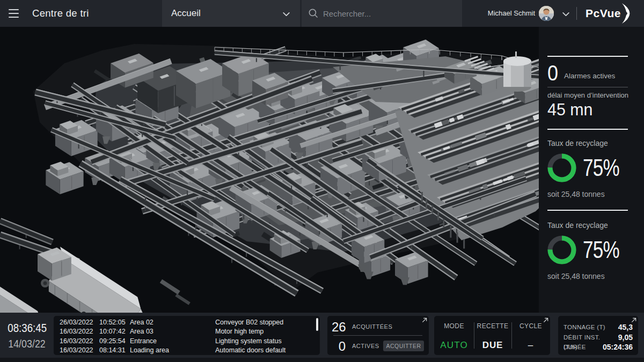 This screenshot has height=362, width=644. Describe the element at coordinates (582, 337) in the screenshot. I see `debit-label: DÉBIT INST.` at that location.